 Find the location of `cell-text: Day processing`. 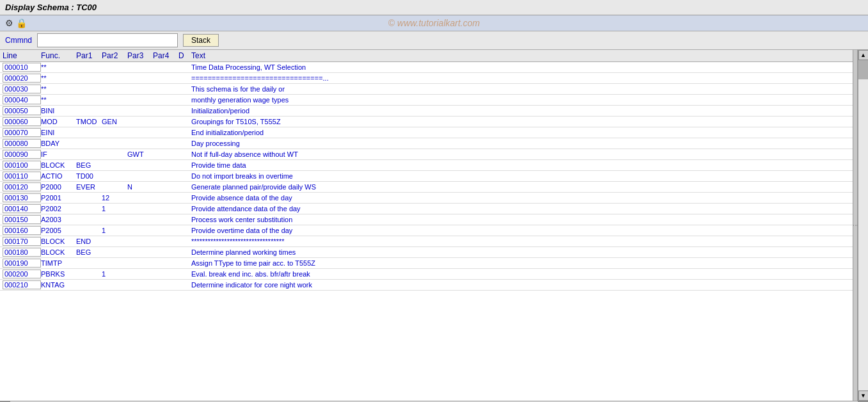

cell-text: Day processing is located at coordinates (521, 143).